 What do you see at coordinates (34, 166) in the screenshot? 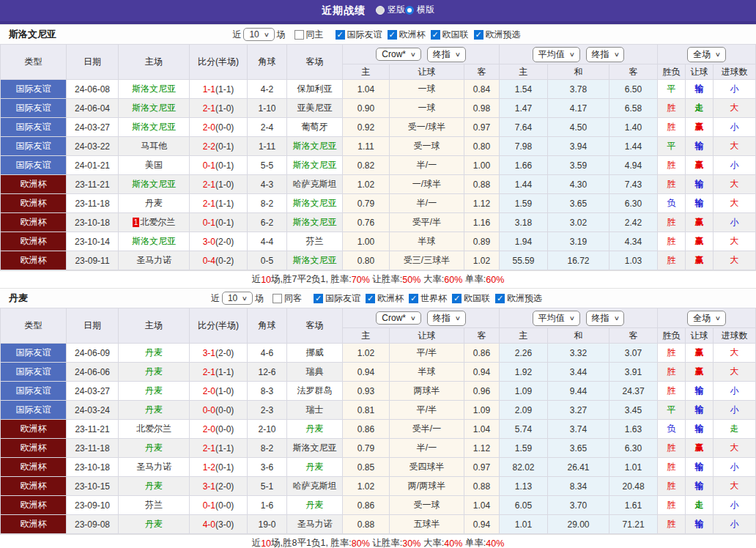
I see `league-cell: 国际友谊` at bounding box center [34, 166].